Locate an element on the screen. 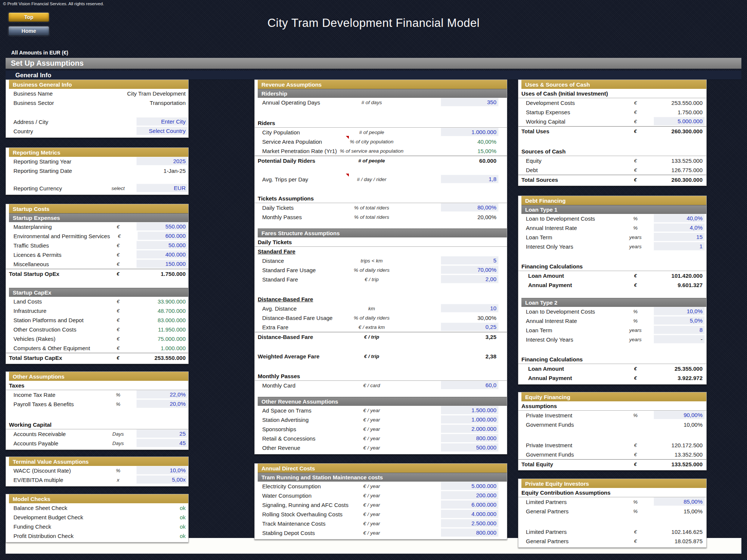  row-label: Address / City is located at coordinates (53, 122).